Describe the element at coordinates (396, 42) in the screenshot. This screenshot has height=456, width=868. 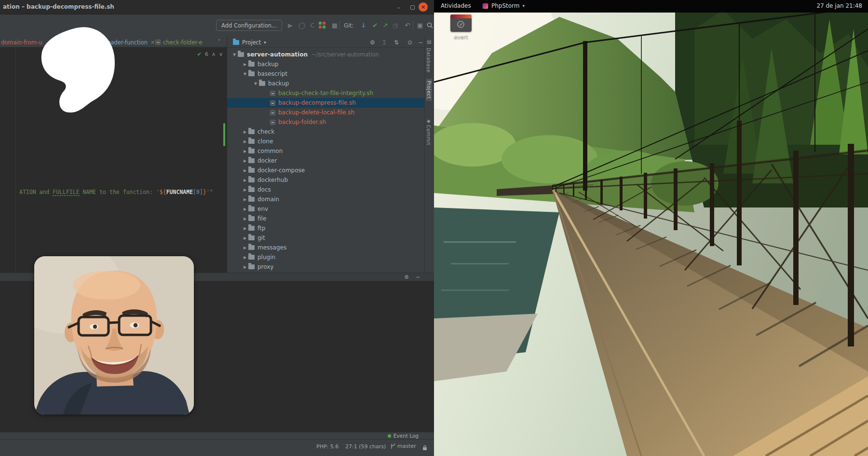
I see `sort-icon: ⇅` at that location.